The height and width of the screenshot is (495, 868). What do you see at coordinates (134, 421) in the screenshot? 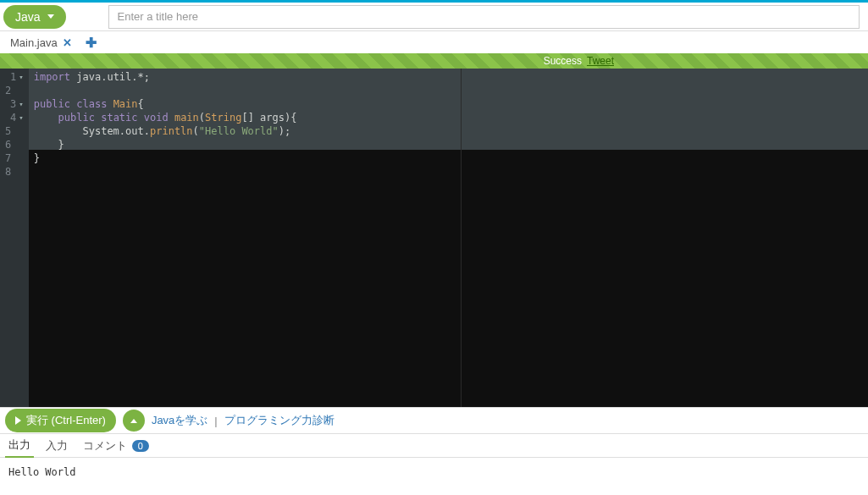
I see `chevron-up-icon` at bounding box center [134, 421].